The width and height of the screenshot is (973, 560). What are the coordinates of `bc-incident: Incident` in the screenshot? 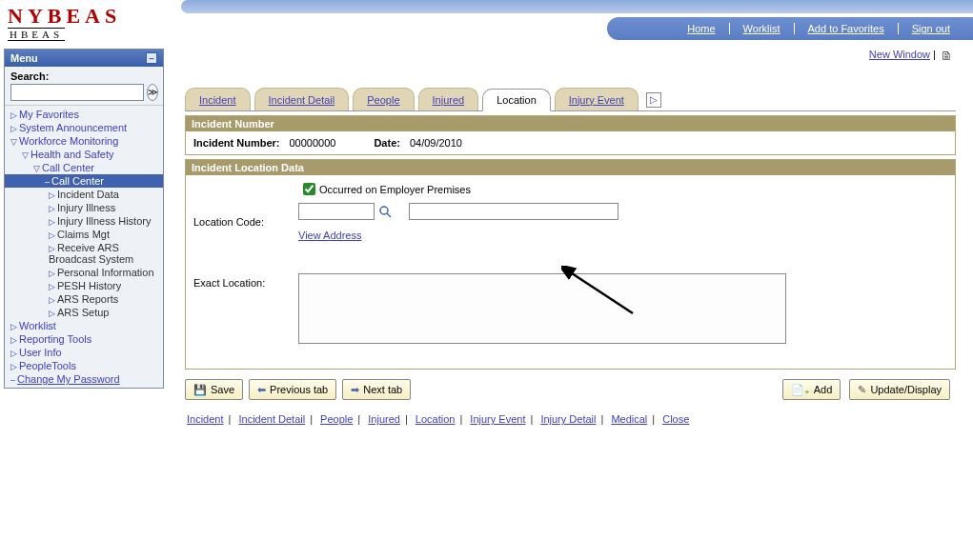 It's located at (206, 419).